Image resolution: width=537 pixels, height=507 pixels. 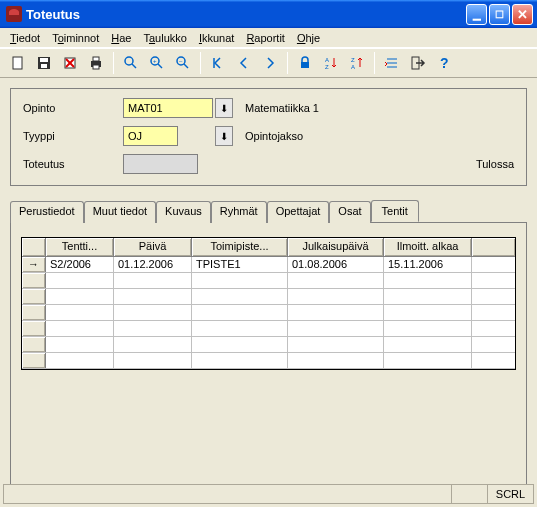 I want to click on row-indicator, so click(x=34, y=264).